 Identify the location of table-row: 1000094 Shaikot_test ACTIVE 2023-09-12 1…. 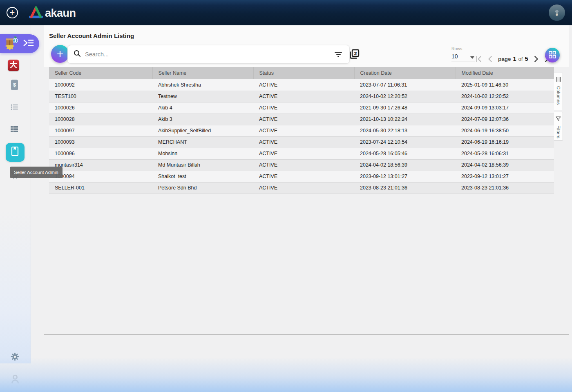
(302, 176).